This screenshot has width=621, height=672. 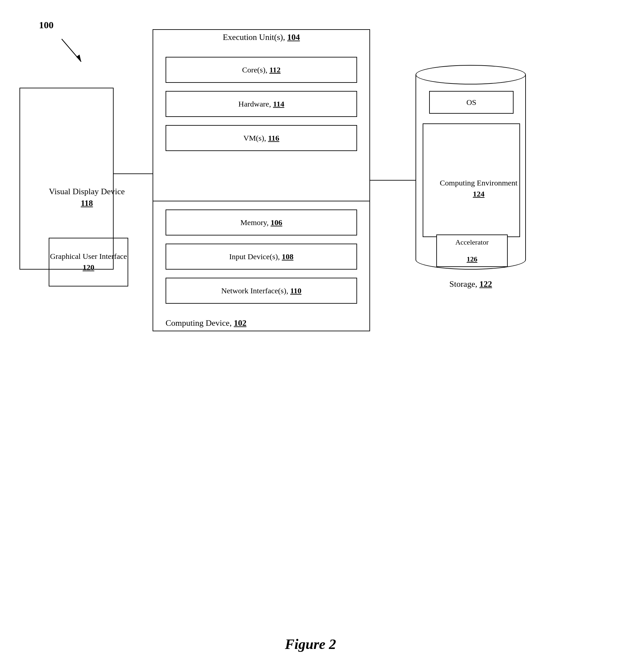 What do you see at coordinates (255, 138) in the screenshot?
I see `vms-text: VM(s),` at bounding box center [255, 138].